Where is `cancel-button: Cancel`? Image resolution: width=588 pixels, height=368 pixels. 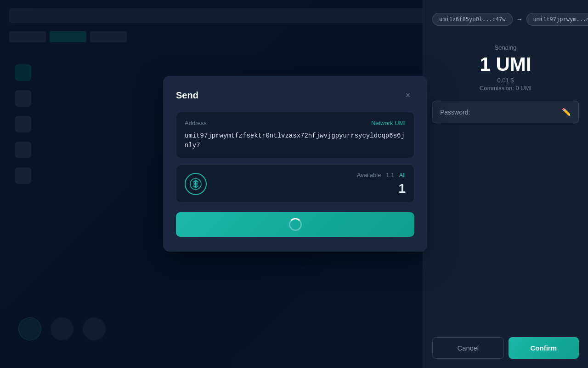 cancel-button: Cancel is located at coordinates (468, 348).